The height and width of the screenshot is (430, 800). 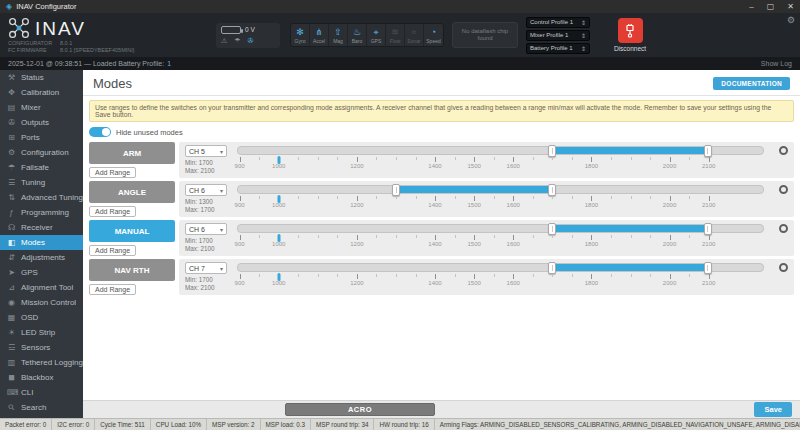 What do you see at coordinates (708, 205) in the screenshot?
I see `tick-label: 2100` at bounding box center [708, 205].